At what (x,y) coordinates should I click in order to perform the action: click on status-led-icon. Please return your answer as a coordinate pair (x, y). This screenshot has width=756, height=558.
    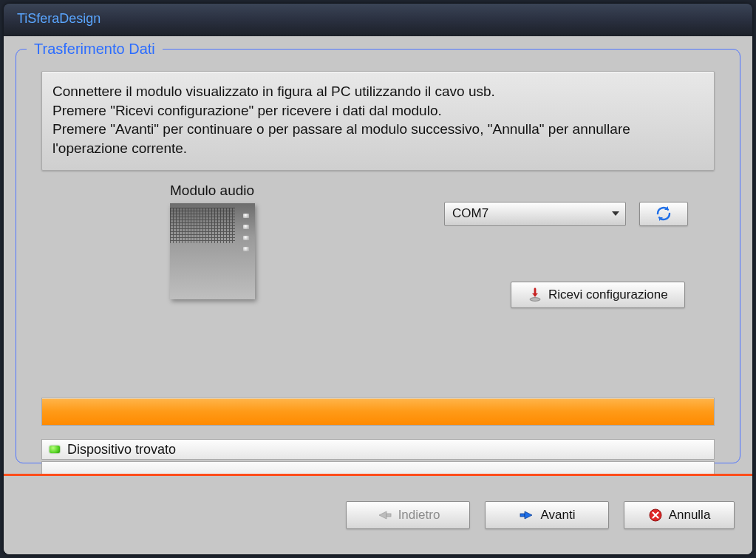
    Looking at the image, I should click on (55, 449).